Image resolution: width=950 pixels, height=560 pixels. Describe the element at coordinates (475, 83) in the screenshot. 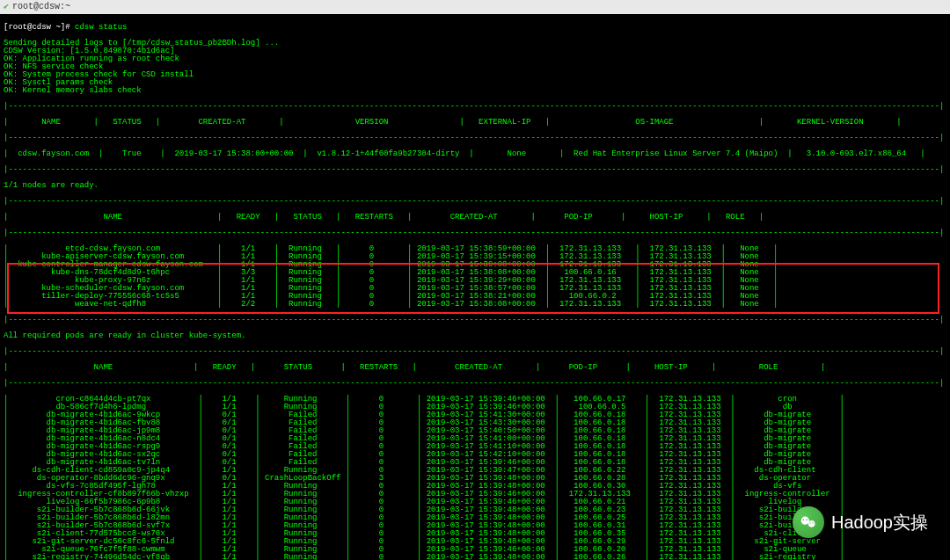

I see `status-line: OK: Sysctl params check` at that location.